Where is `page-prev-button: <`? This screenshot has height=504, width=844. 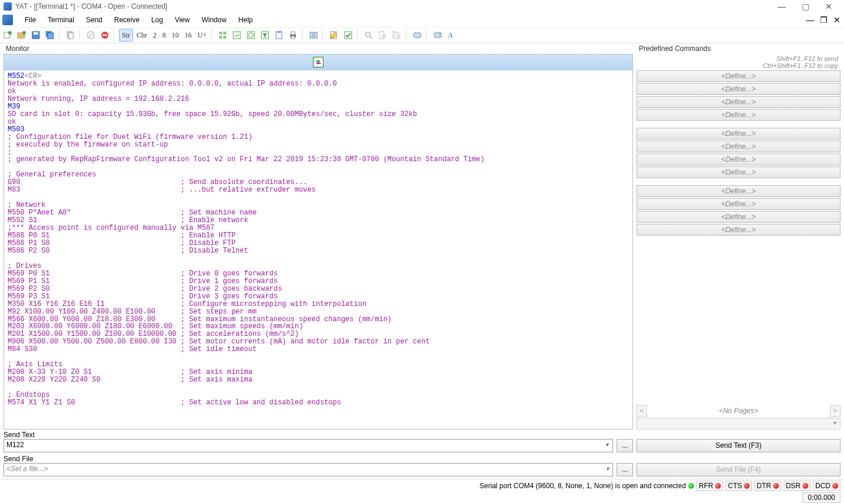 page-prev-button: < is located at coordinates (642, 411).